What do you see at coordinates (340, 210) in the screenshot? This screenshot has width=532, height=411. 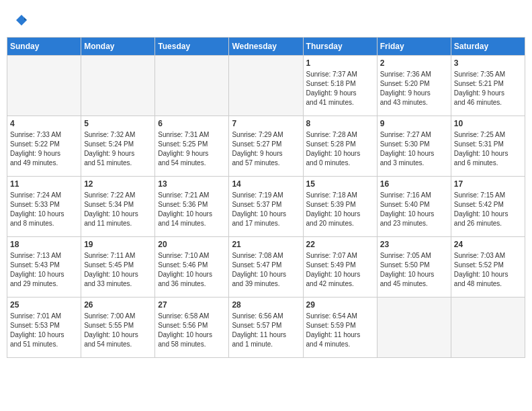 I see `day-info: Sunrise: 7:18 AM Sunset: 5:39 PM Dayligh…` at bounding box center [340, 210].